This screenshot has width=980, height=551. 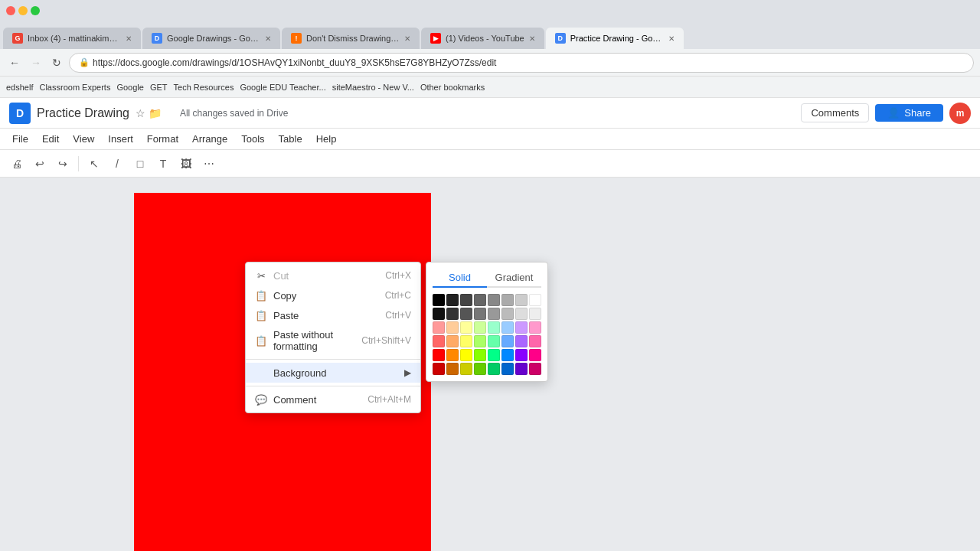 What do you see at coordinates (20, 139) in the screenshot?
I see `menu-file: File` at bounding box center [20, 139].